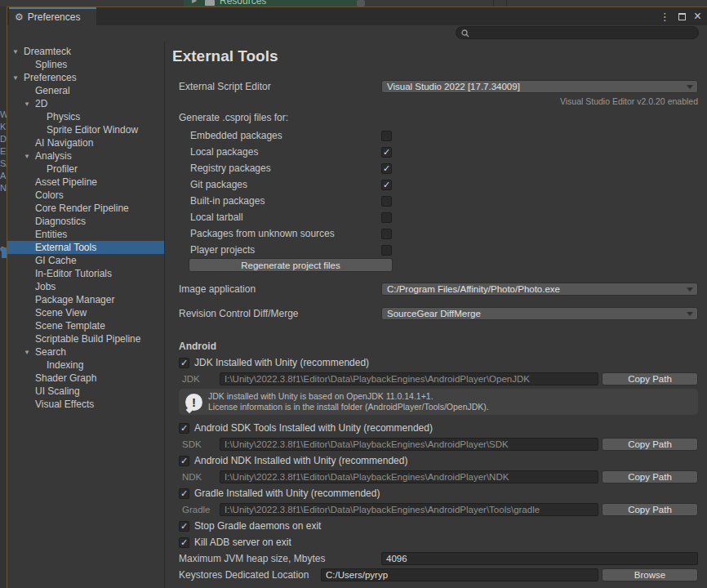 This screenshot has width=707, height=588. What do you see at coordinates (250, 575) in the screenshot?
I see `keystores-label: Keystores Dedicated Location` at bounding box center [250, 575].